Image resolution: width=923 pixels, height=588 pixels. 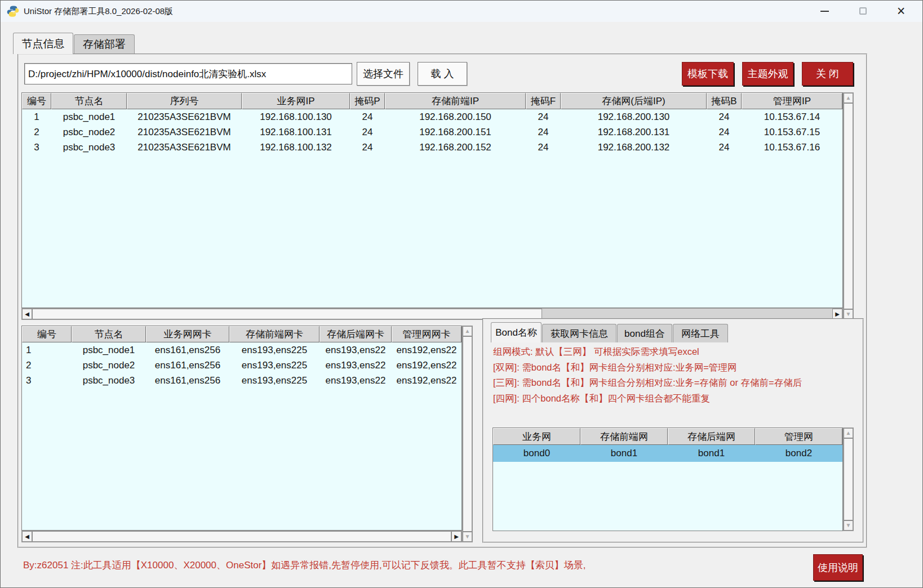 I want to click on node-table-cell: psbc_node3, so click(x=89, y=148).